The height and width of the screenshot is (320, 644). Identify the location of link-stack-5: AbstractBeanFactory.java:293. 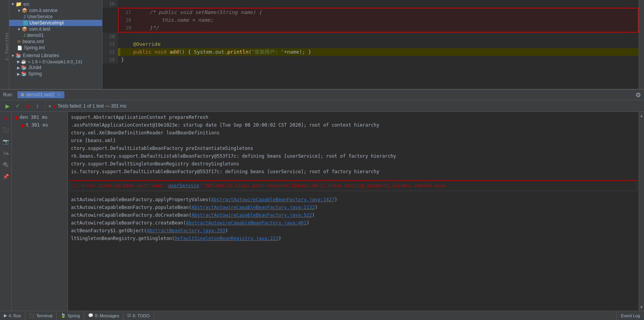
(186, 231).